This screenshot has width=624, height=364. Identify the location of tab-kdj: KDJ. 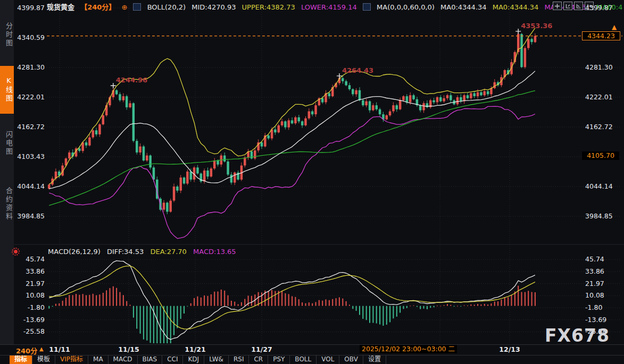
(194, 360).